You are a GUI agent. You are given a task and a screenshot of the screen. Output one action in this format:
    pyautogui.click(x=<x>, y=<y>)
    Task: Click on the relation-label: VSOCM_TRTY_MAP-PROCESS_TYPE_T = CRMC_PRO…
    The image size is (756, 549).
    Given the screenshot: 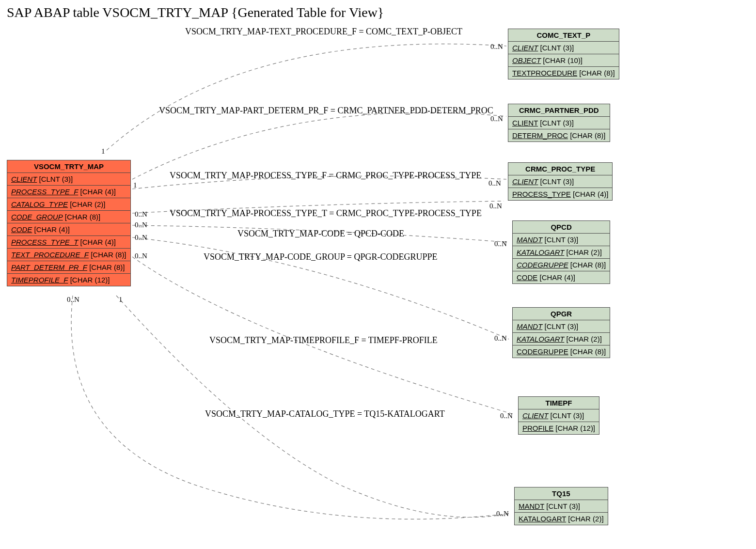 What is the action you would take?
    pyautogui.click(x=326, y=213)
    